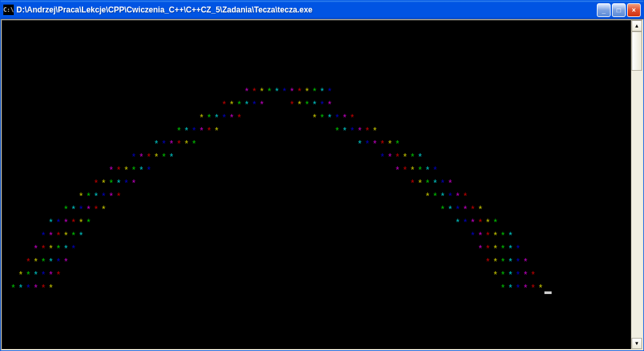 This screenshot has height=351, width=644. Describe the element at coordinates (637, 343) in the screenshot. I see `scroll-down-button: ▼` at that location.